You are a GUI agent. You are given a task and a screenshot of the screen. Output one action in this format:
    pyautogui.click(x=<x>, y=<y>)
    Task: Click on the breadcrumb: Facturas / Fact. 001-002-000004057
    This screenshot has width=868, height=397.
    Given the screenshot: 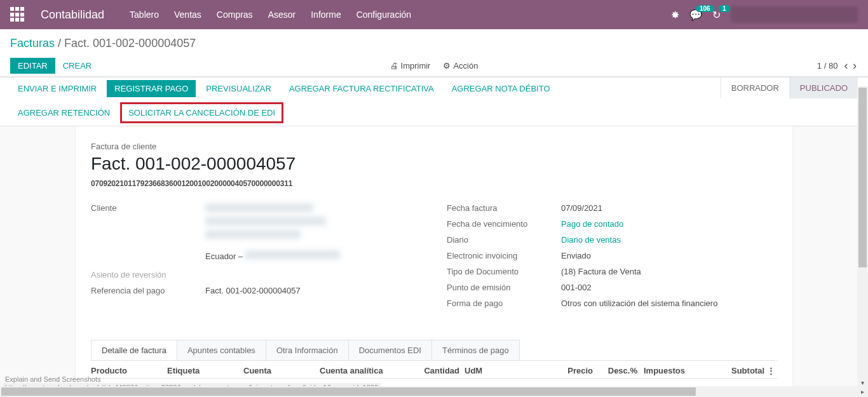 What is the action you would take?
    pyautogui.click(x=434, y=43)
    